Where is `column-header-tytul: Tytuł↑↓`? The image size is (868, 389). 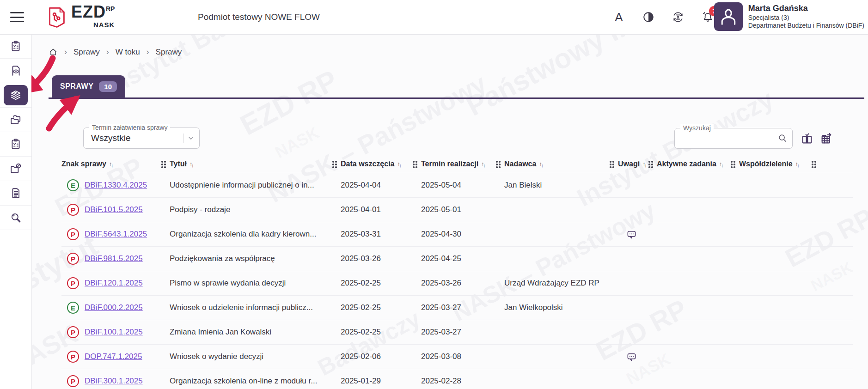
column-header-tytul: Tytuł↑↓ is located at coordinates (249, 164).